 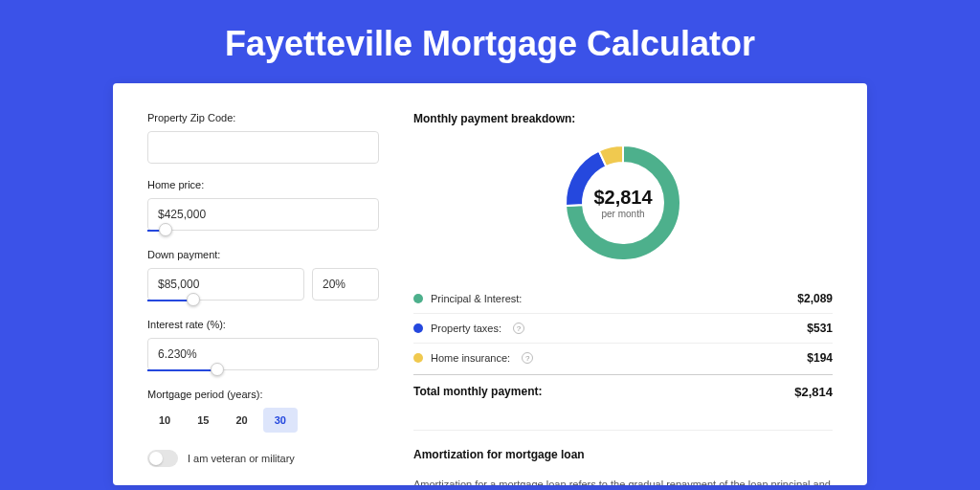 I want to click on interest-rate-slider, so click(x=263, y=370).